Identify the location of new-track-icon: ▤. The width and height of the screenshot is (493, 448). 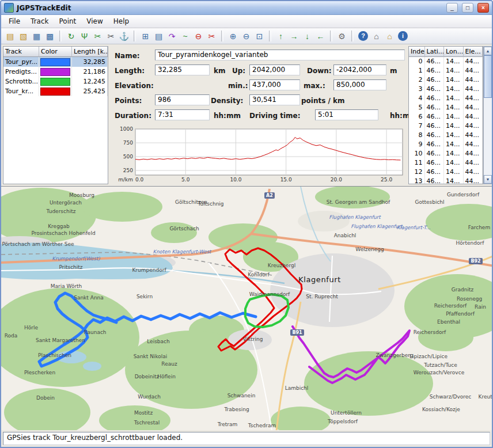
(10, 36).